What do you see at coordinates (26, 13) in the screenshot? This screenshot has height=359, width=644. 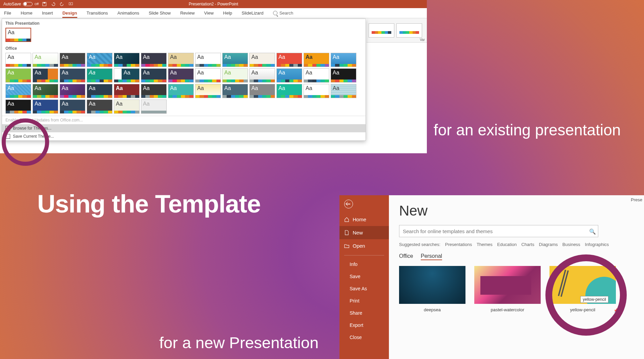 I see `tab-home: Home` at bounding box center [26, 13].